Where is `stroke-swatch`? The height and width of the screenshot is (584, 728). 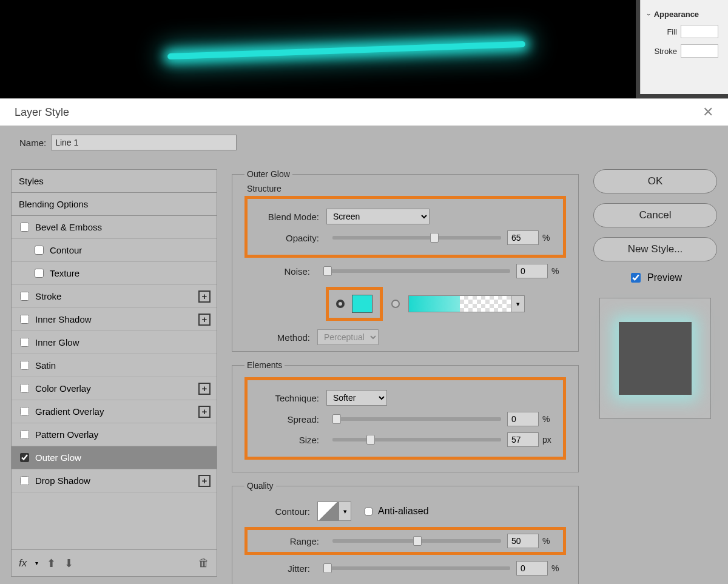 stroke-swatch is located at coordinates (699, 51).